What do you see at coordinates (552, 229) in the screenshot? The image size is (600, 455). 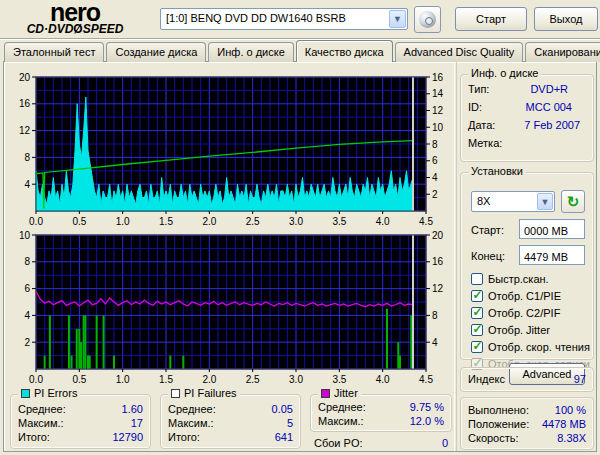 I see `start-position-input` at bounding box center [552, 229].